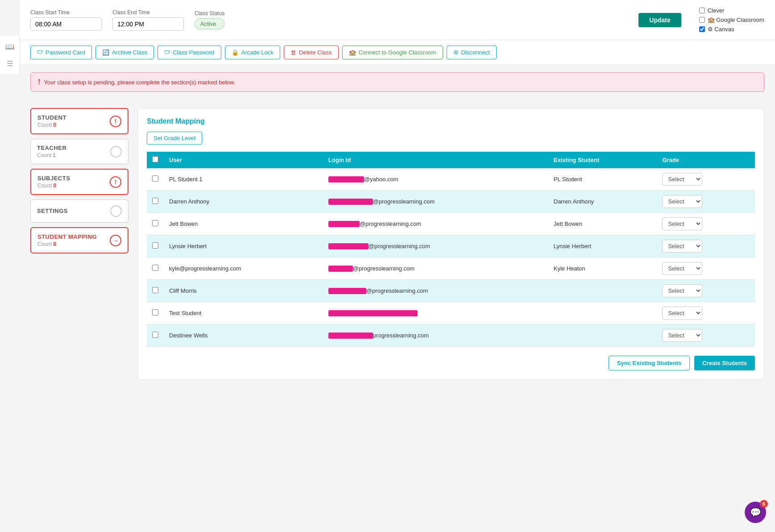 The height and width of the screenshot is (532, 775). What do you see at coordinates (66, 24) in the screenshot?
I see `class-start-time-input` at bounding box center [66, 24].